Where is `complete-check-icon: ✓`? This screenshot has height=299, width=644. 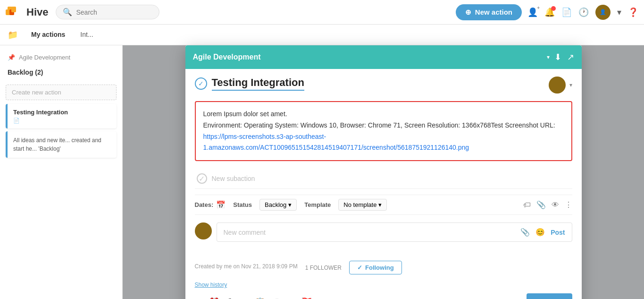 complete-check-icon: ✓ is located at coordinates (201, 84).